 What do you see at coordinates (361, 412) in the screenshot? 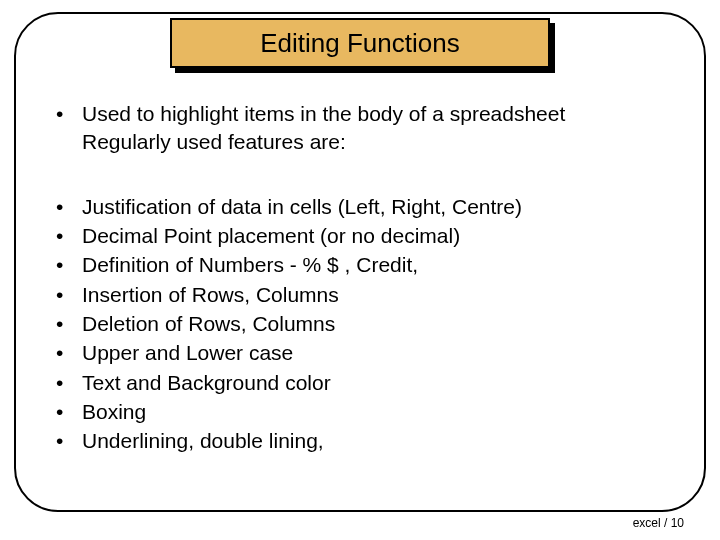
I see `list-item: • Boxing` at bounding box center [361, 412].